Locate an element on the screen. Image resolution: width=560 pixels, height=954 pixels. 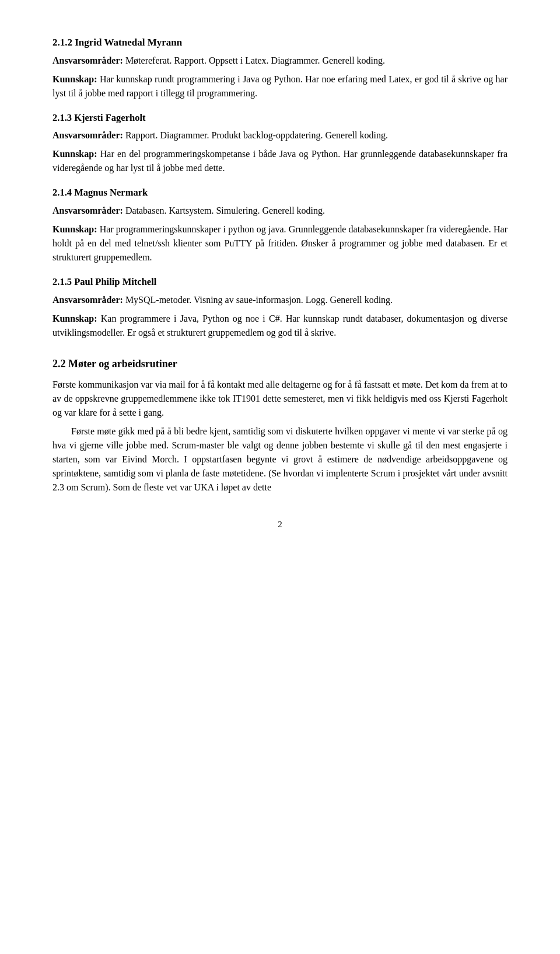
kunnskap-label-215: Kunnskap: is located at coordinates (75, 319).